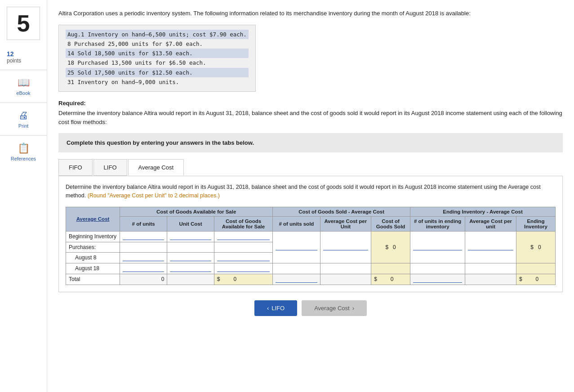 The height and width of the screenshot is (392, 574). What do you see at coordinates (536, 268) in the screenshot?
I see `cell-end-display2` at bounding box center [536, 268].